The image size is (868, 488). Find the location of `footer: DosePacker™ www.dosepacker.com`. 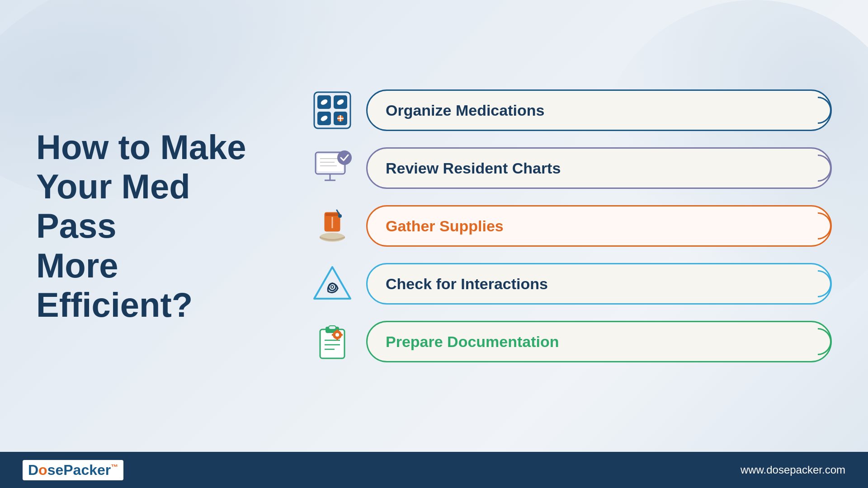

footer: DosePacker™ www.dosepacker.com is located at coordinates (434, 470).